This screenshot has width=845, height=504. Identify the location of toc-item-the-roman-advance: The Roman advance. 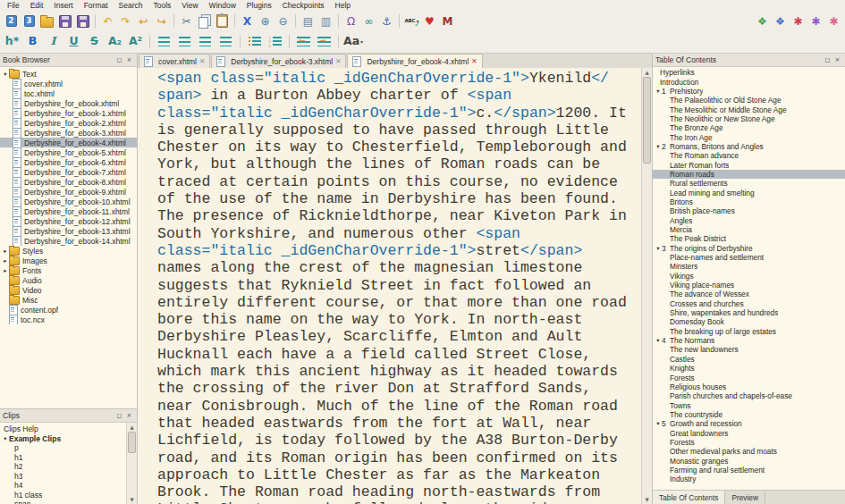
(749, 155).